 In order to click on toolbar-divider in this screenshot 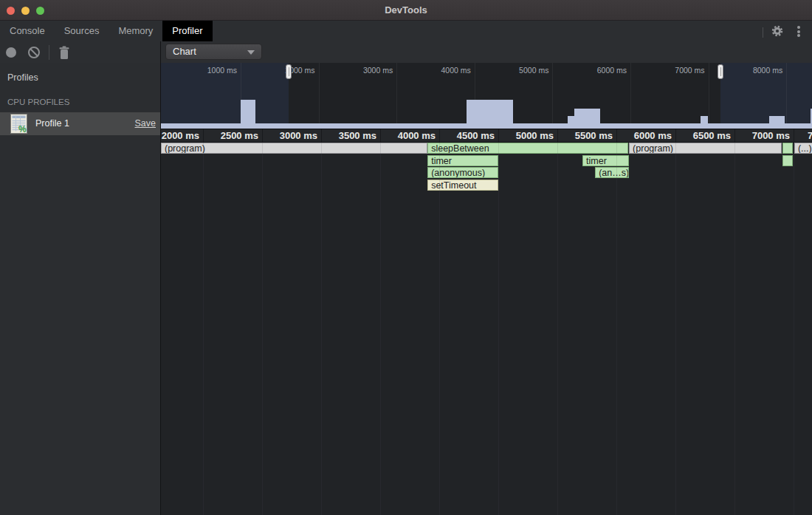, I will do `click(49, 52)`.